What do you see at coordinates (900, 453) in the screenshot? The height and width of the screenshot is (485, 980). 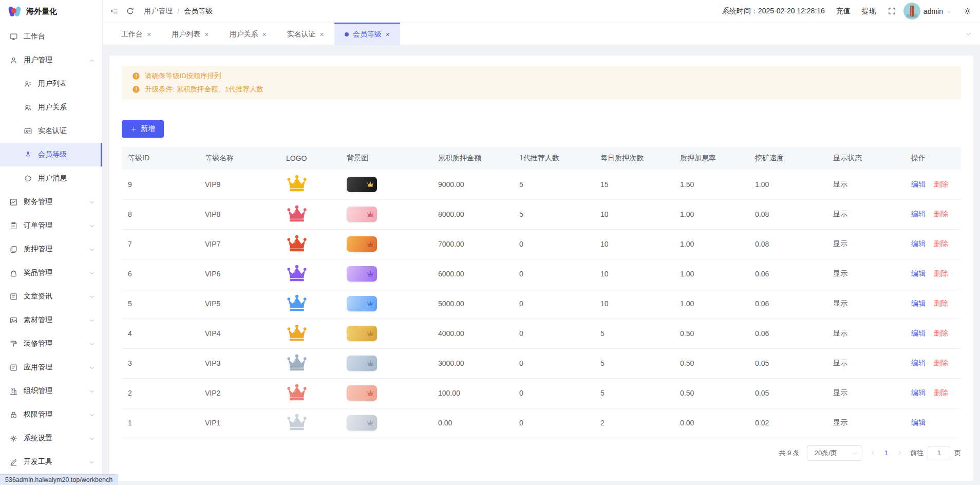 I see `next-page-button` at bounding box center [900, 453].